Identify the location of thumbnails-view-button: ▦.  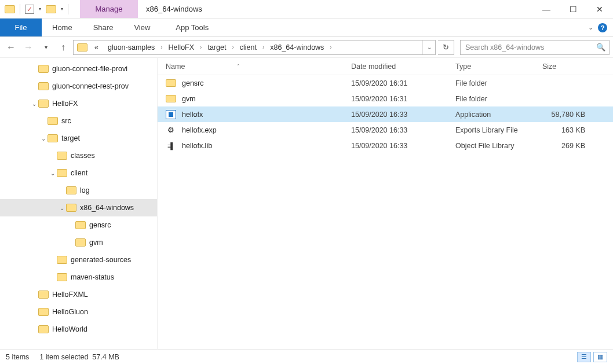
(600, 357).